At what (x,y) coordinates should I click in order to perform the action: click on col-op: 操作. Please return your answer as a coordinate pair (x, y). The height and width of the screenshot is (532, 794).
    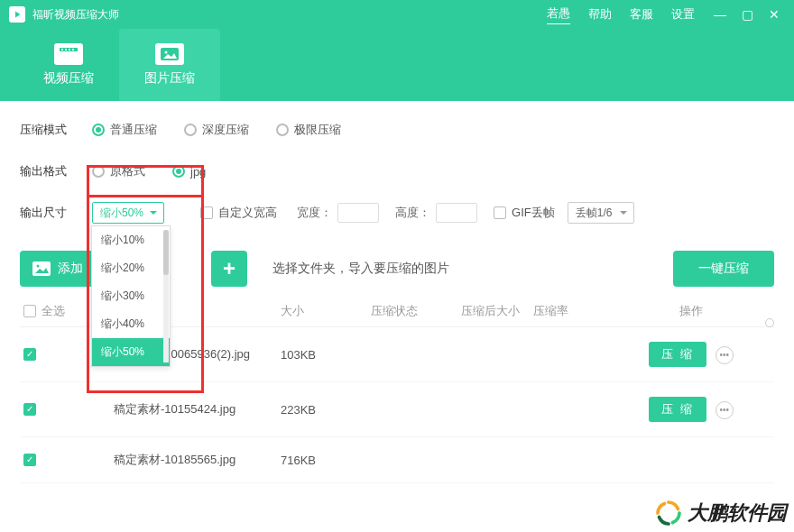
    Looking at the image, I should click on (691, 311).